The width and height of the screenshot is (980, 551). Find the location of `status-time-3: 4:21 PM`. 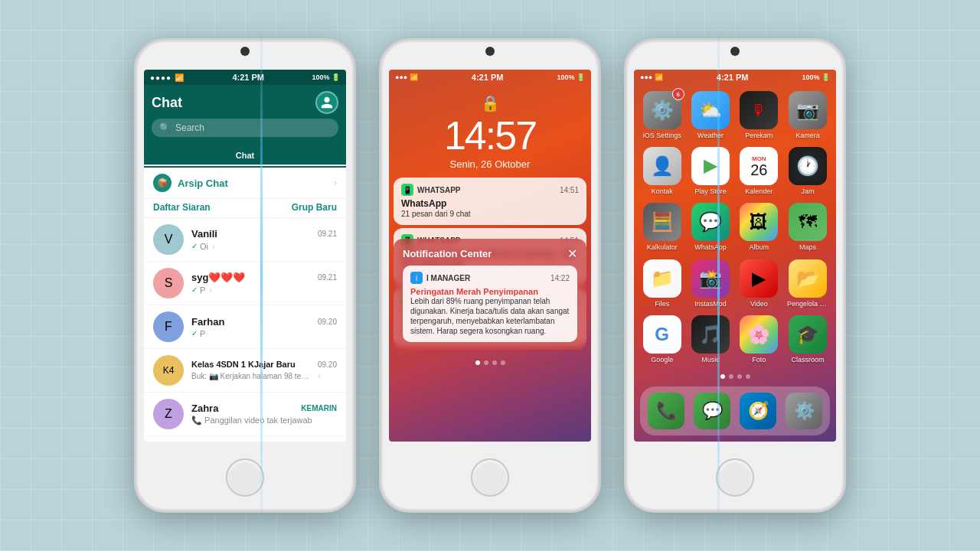

status-time-3: 4:21 PM is located at coordinates (733, 77).